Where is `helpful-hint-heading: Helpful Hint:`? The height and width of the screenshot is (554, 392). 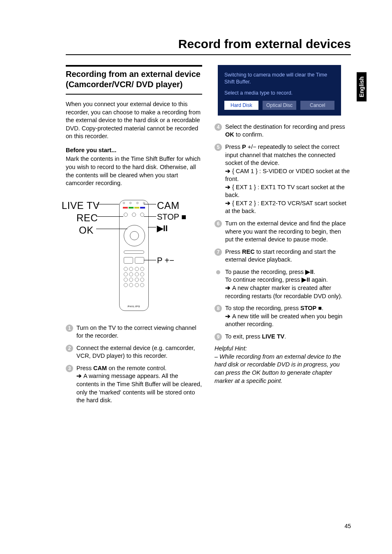
helpful-hint-heading: Helpful Hint: is located at coordinates (283, 349).